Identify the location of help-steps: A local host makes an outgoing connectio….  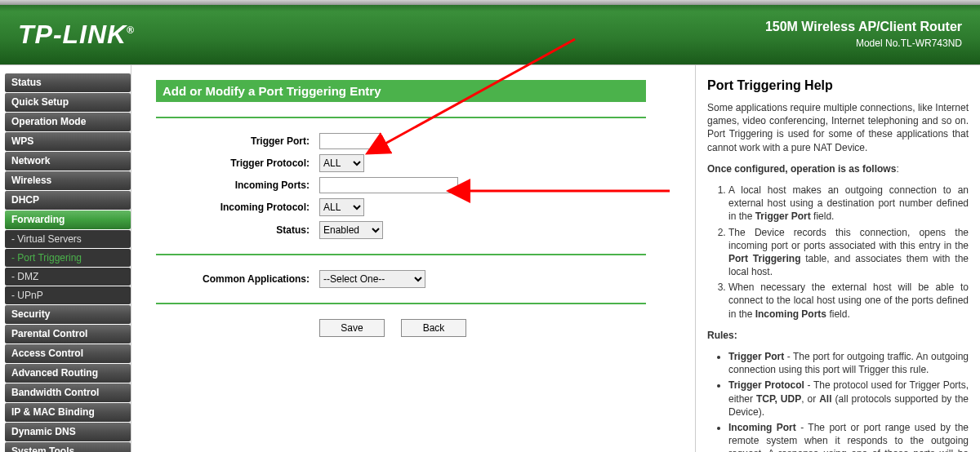
(838, 252).